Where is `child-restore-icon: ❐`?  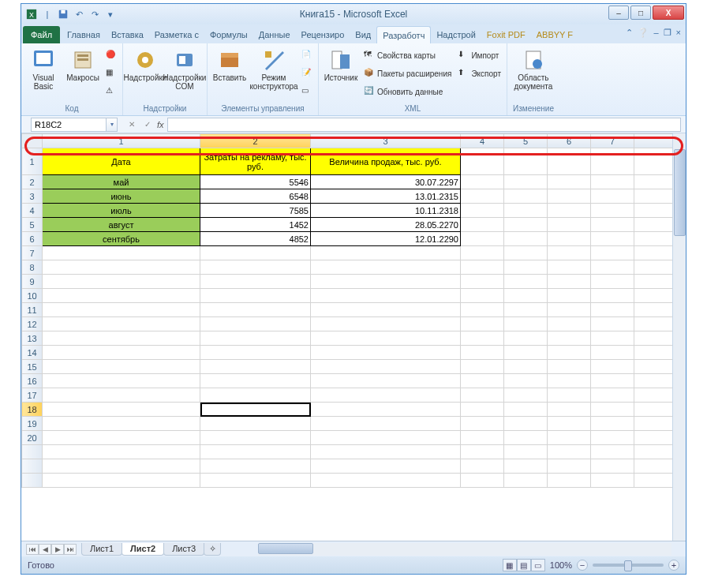
child-restore-icon: ❐ is located at coordinates (668, 33).